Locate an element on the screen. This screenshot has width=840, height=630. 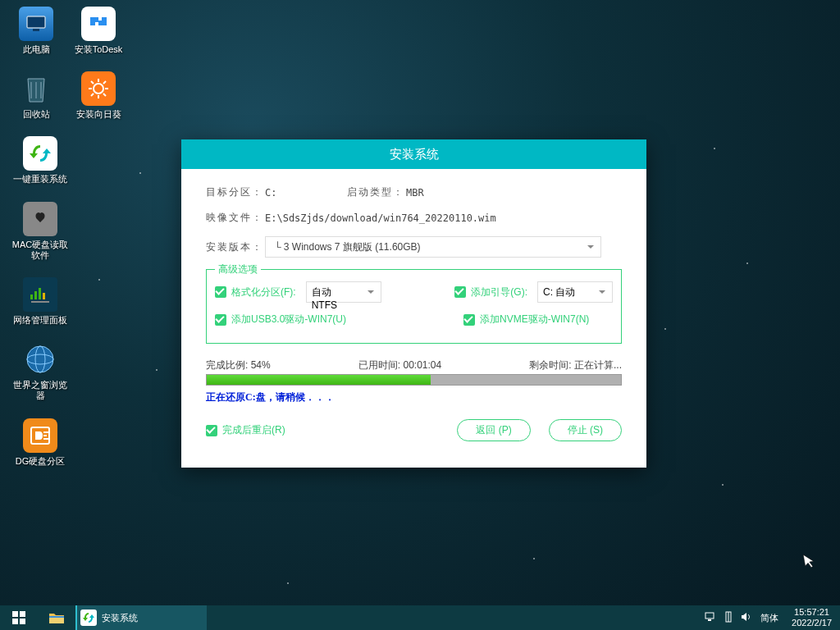
advanced-options: 高级选项 格式化分区(F): 自动 NTFS 添加引导(G): C: 自动 添加… is located at coordinates (413, 307).